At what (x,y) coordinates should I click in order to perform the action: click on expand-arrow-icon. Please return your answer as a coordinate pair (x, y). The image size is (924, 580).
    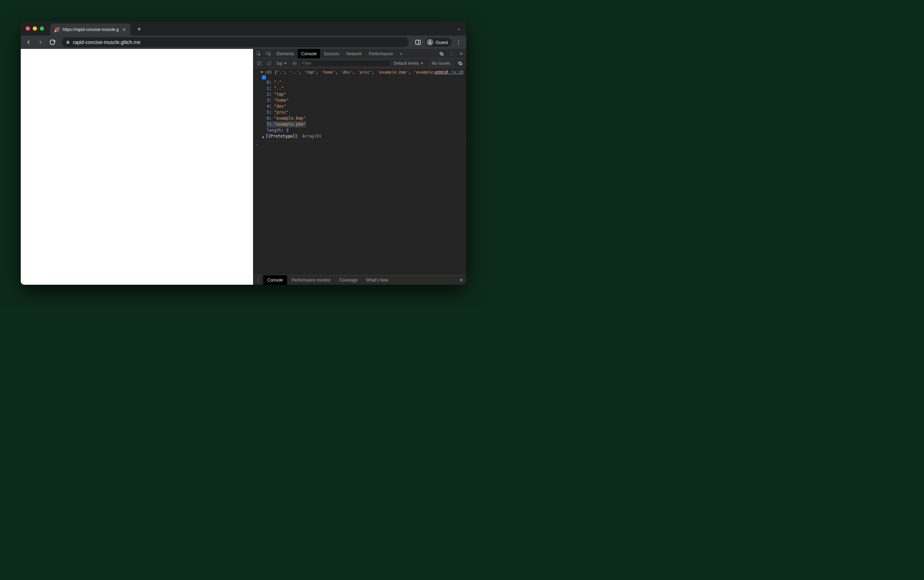
    Looking at the image, I should click on (263, 137).